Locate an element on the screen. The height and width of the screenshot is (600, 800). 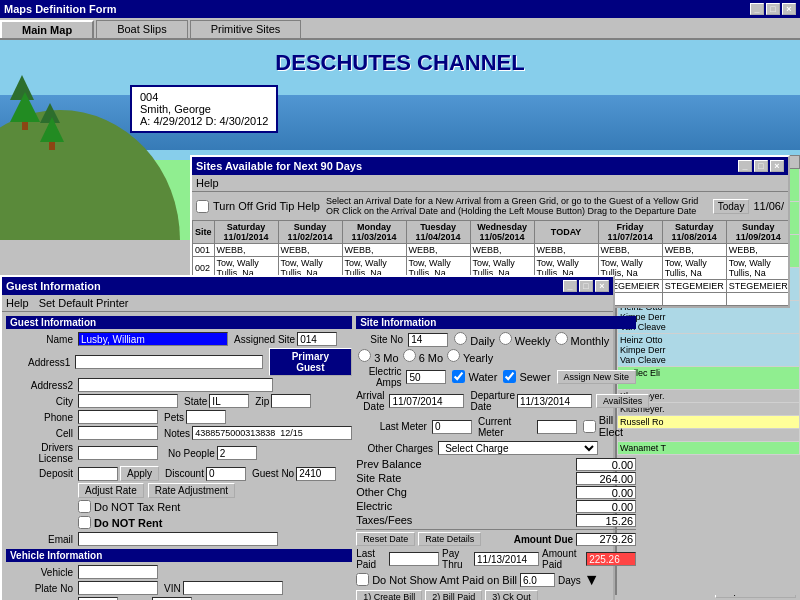
assign-new-site-btn: Assign New Site is located at coordinates (597, 377).